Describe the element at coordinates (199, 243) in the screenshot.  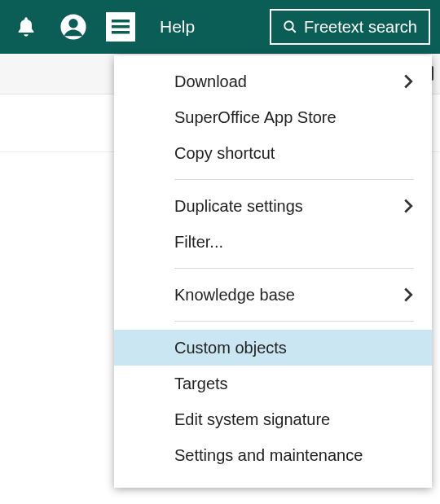
I see `menu-item-label: Filter...` at that location.